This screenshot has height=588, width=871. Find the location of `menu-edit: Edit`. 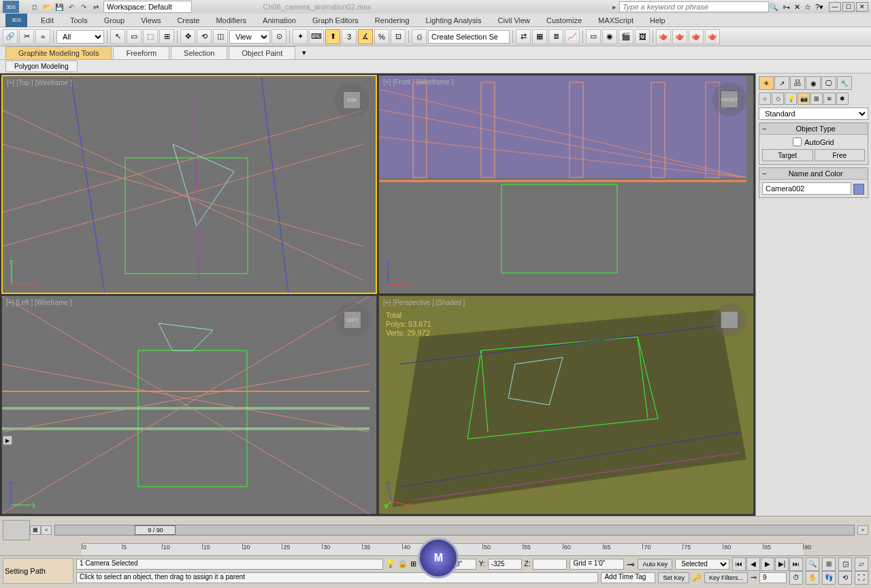

menu-edit: Edit is located at coordinates (48, 20).